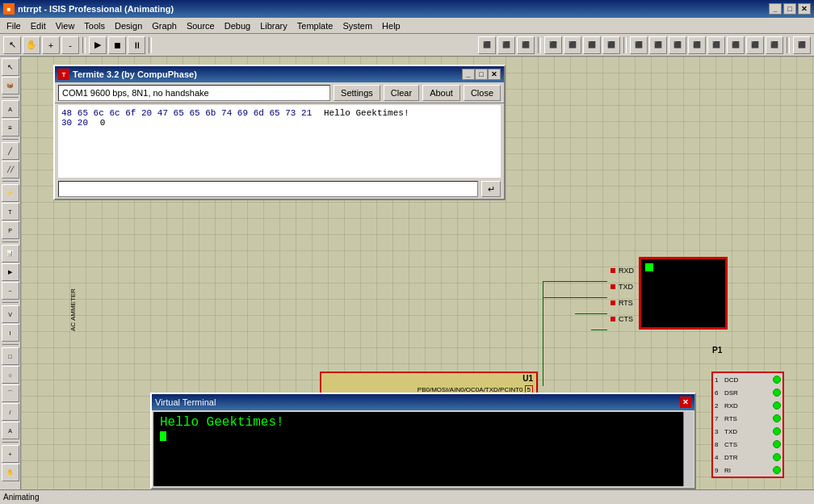 This screenshot has height=504, width=814. I want to click on tb-zoom-out: -, so click(70, 45).